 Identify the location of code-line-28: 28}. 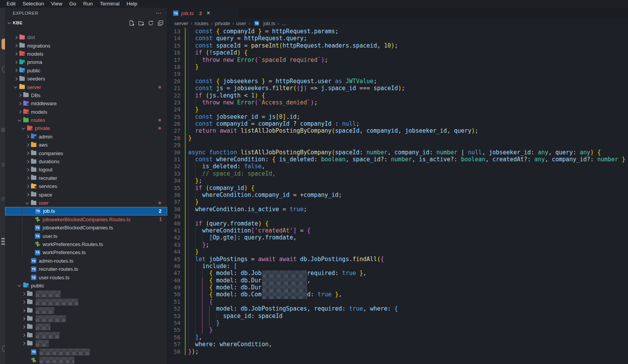
(398, 138).